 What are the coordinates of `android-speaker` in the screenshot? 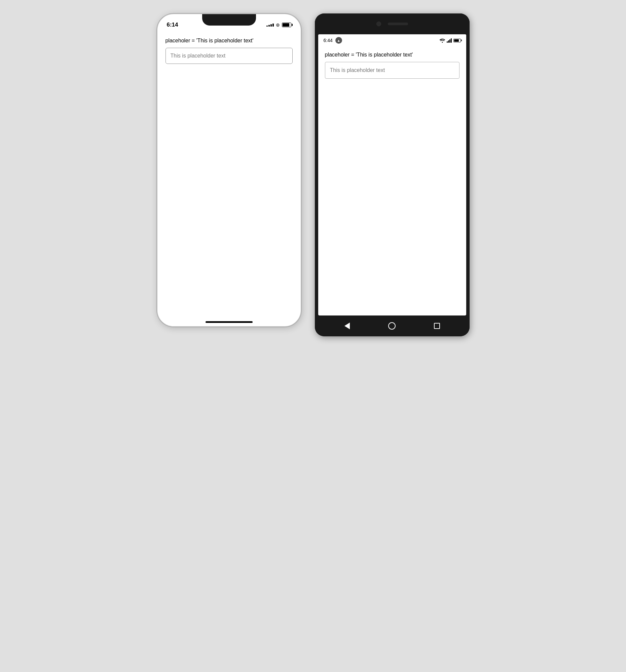 It's located at (398, 24).